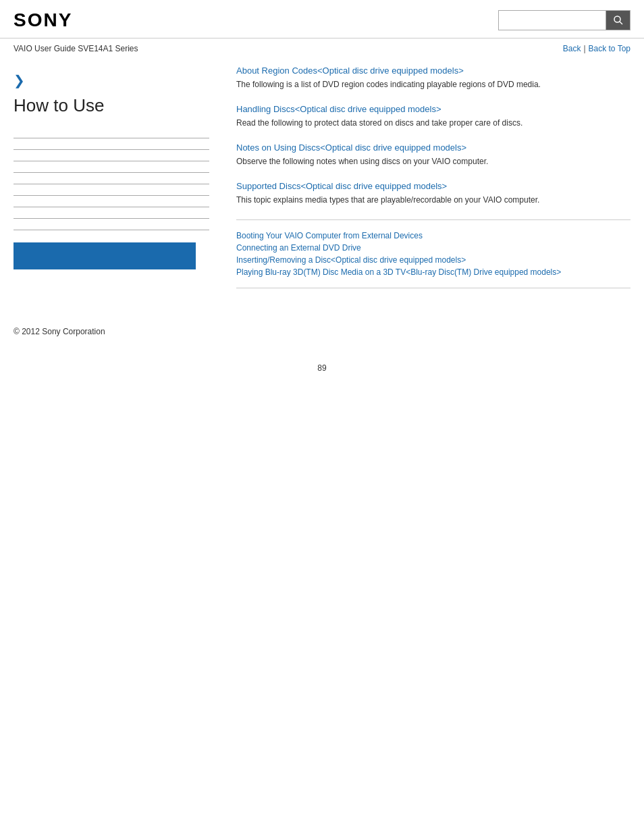 The height and width of the screenshot is (834, 644). Describe the element at coordinates (433, 220) in the screenshot. I see `content-divider-top` at that location.